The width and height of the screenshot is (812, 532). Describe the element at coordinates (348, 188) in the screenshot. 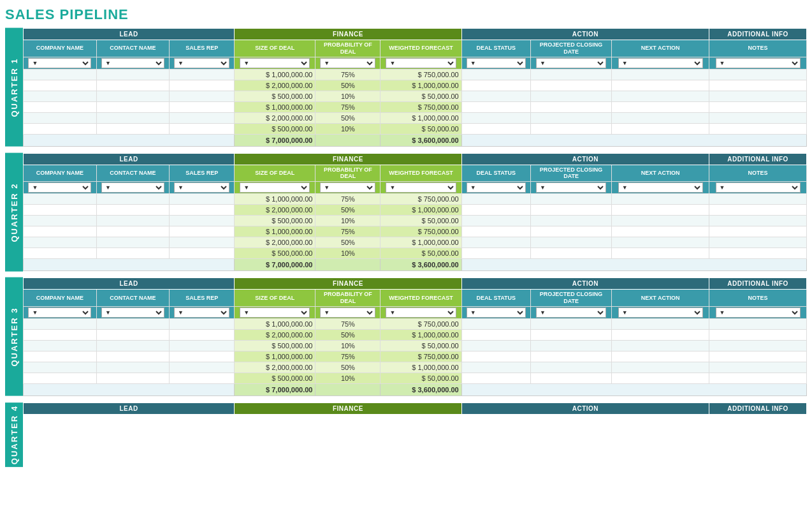

I see `filter-prob: ▼` at that location.